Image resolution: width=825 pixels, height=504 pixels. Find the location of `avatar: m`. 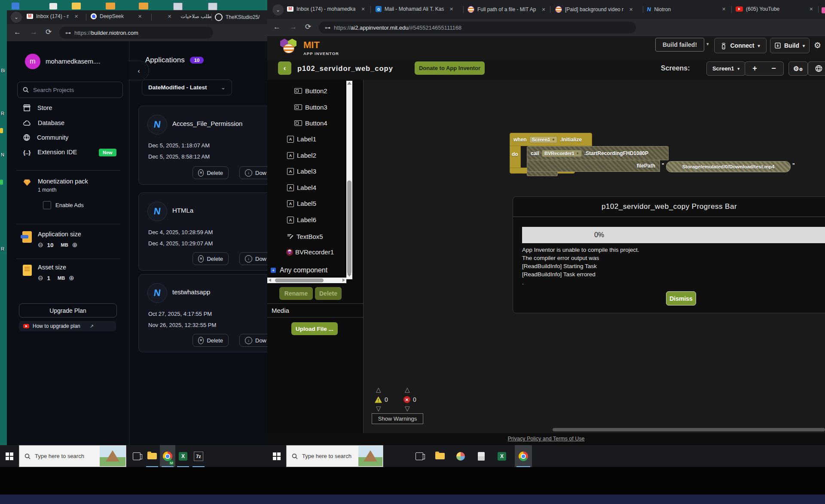

avatar: m is located at coordinates (33, 61).